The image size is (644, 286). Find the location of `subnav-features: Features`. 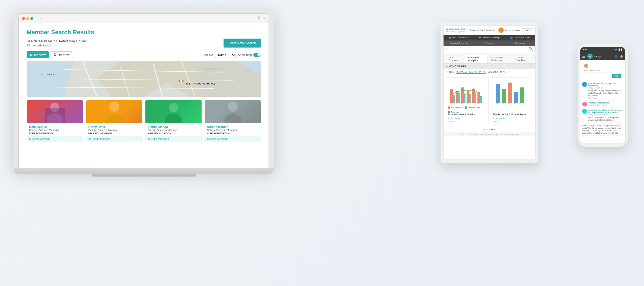

subnav-features: Features is located at coordinates (489, 43).